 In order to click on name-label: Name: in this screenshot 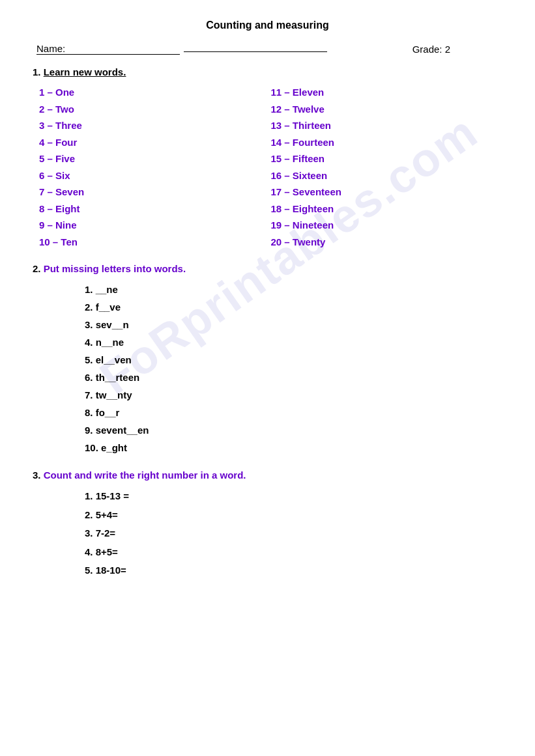, I will do `click(108, 49)`.